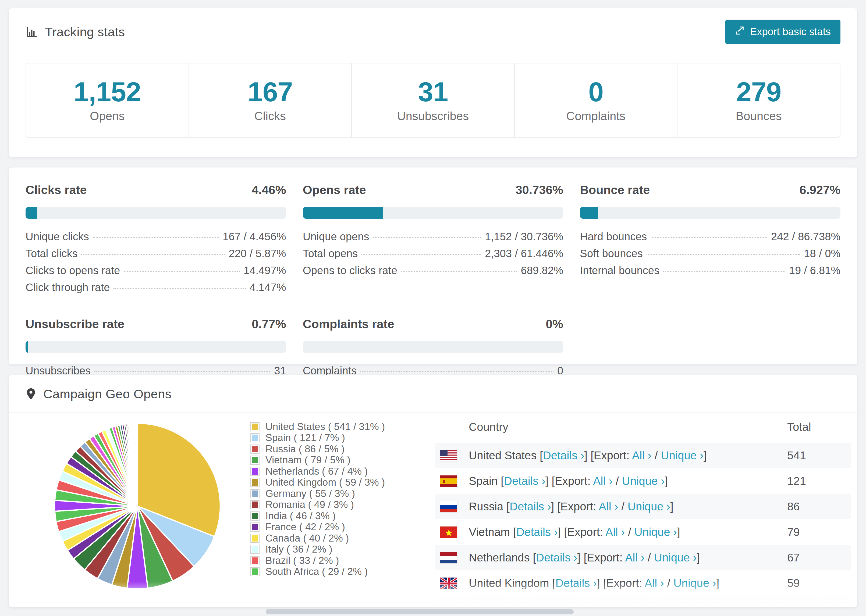 This screenshot has height=616, width=866. Describe the element at coordinates (318, 516) in the screenshot. I see `legend-item: India ( 46 / 3% )` at that location.